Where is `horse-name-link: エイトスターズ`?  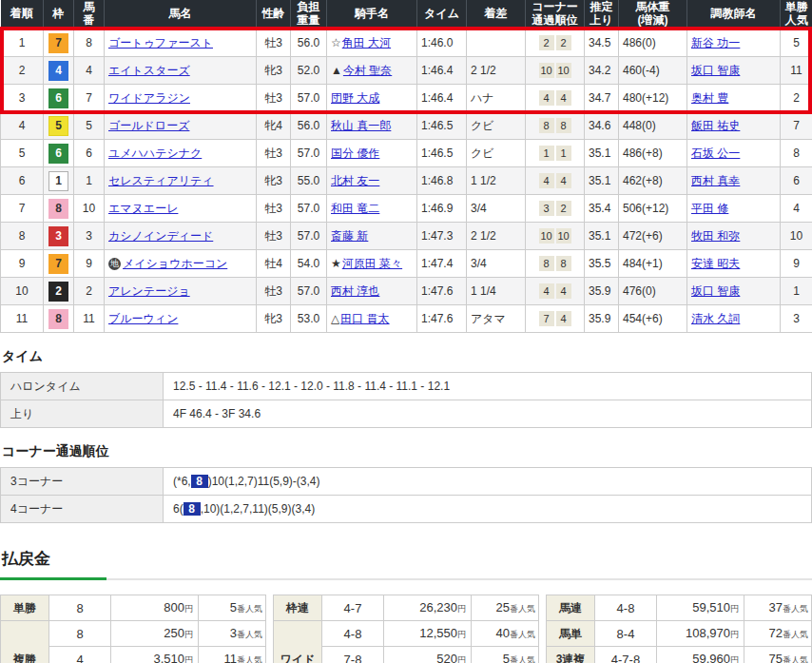 horse-name-link: エイトスターズ is located at coordinates (149, 70).